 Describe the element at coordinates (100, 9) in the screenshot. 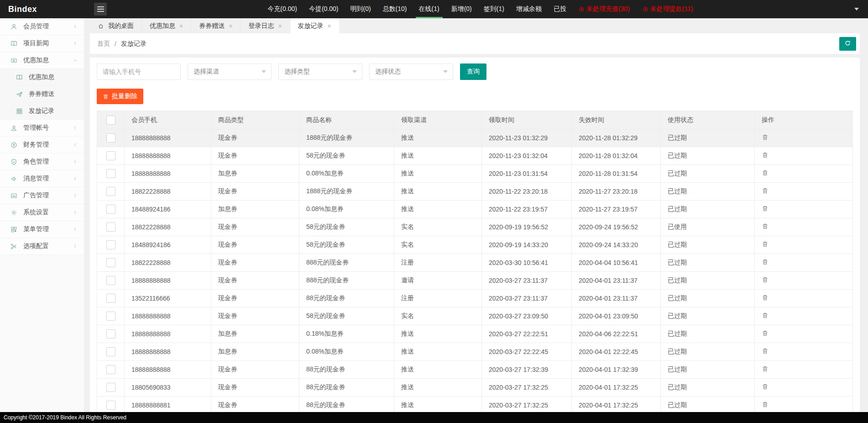

I see `sidebar-toggle-button` at that location.